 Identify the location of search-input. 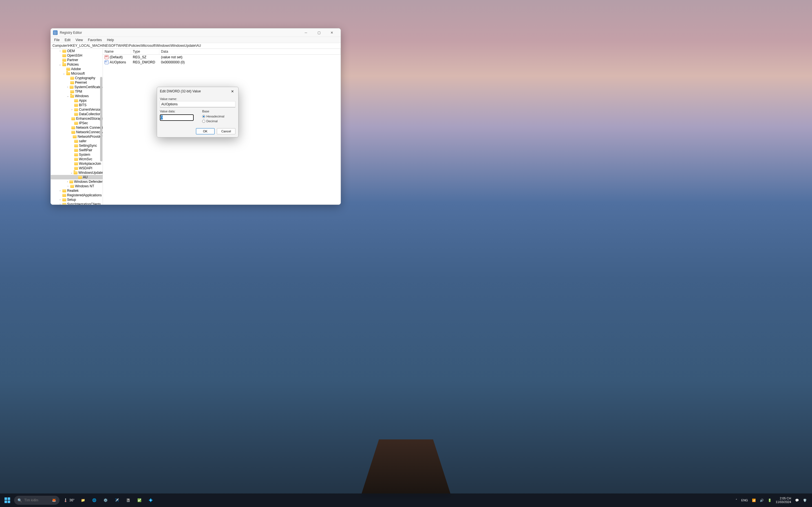
(37, 500).